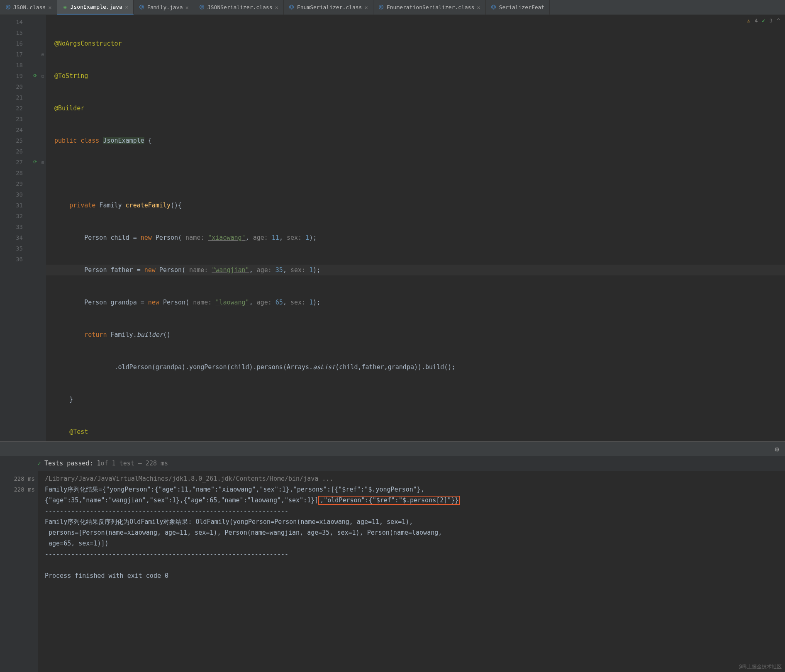  I want to click on gutter-line: 21, so click(20, 97).